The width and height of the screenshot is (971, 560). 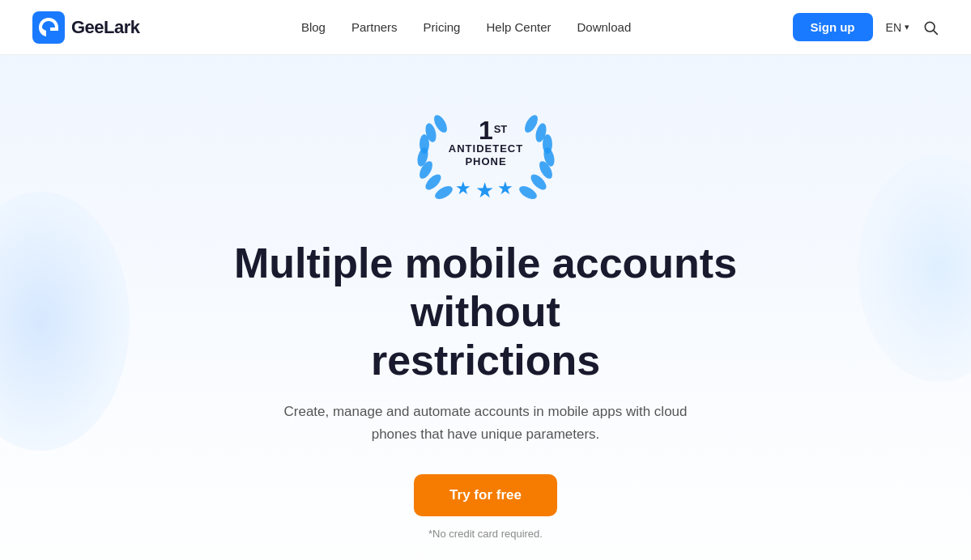 What do you see at coordinates (466, 28) in the screenshot?
I see `main-nav: Blog Partners Pricing Help Center Downlo…` at bounding box center [466, 28].